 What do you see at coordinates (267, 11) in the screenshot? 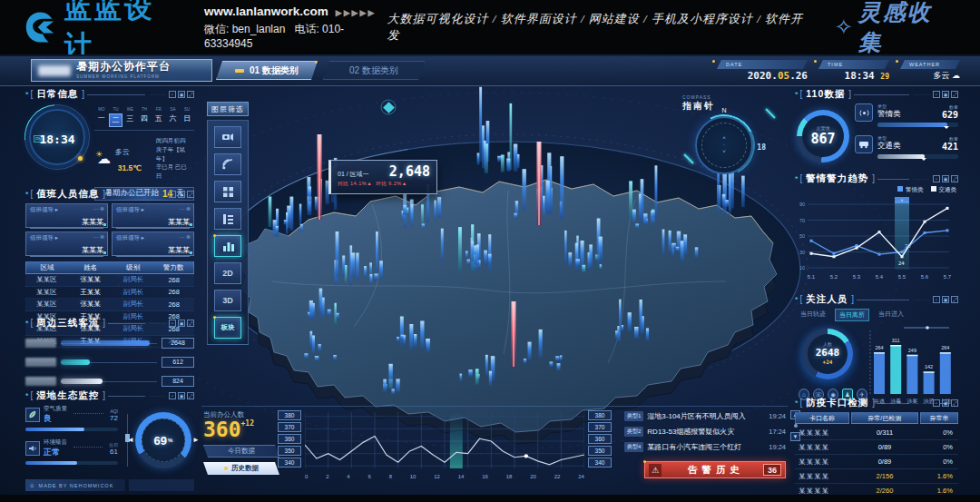
I see `website-link: www.lanlanwork.com` at bounding box center [267, 11].